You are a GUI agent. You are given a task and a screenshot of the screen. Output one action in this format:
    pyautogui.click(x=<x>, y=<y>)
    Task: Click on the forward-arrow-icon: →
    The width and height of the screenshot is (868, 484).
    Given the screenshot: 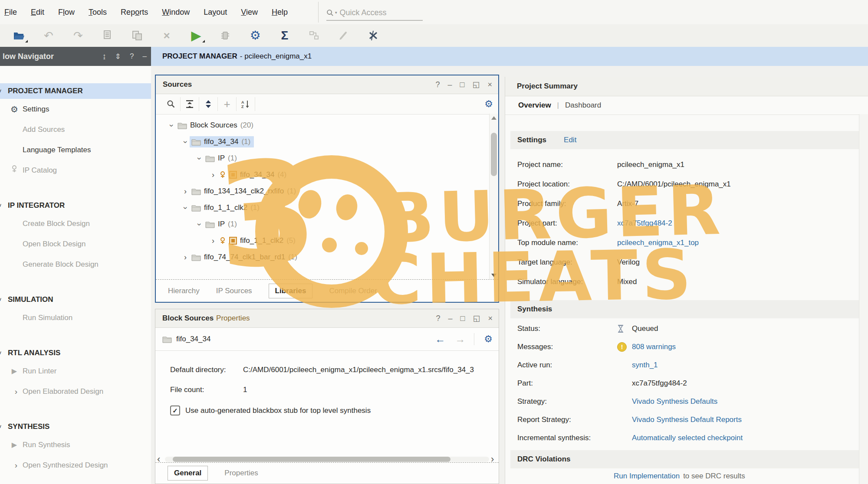 What is the action you would take?
    pyautogui.click(x=464, y=339)
    